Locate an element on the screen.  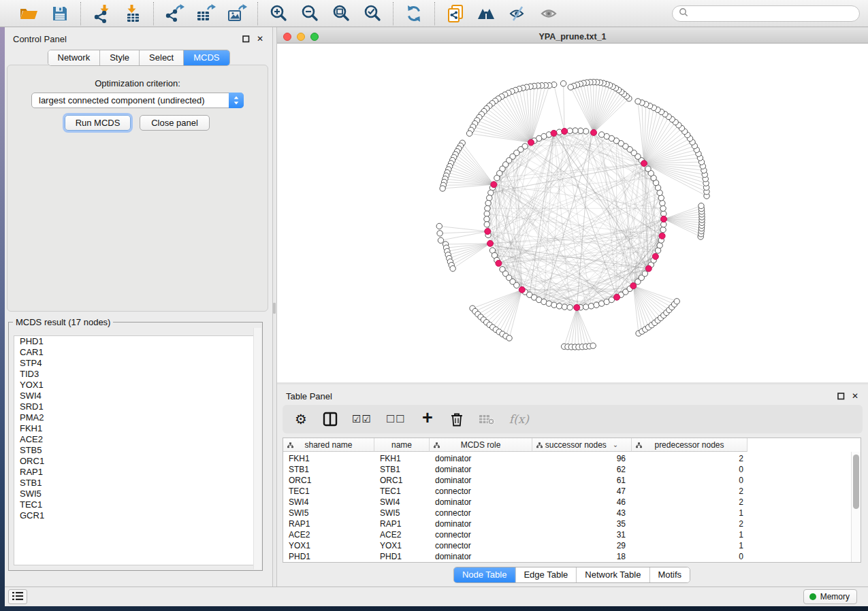
search-input is located at coordinates (773, 14).